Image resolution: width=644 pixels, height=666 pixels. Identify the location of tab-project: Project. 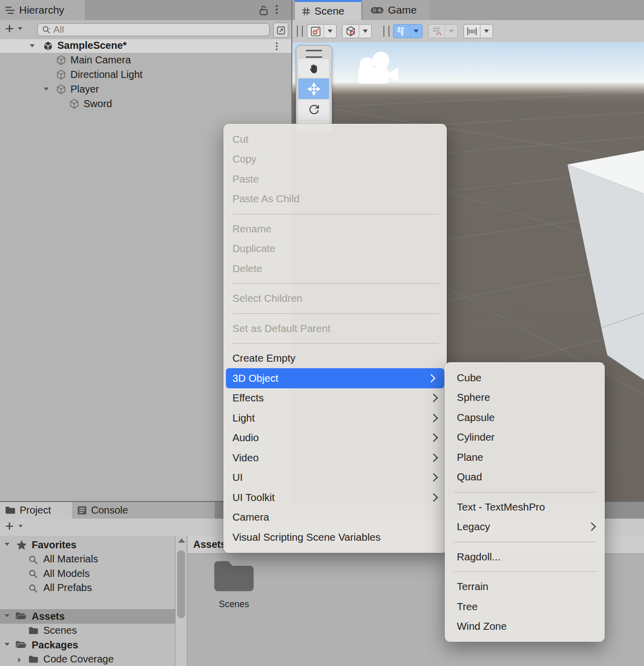
(36, 510).